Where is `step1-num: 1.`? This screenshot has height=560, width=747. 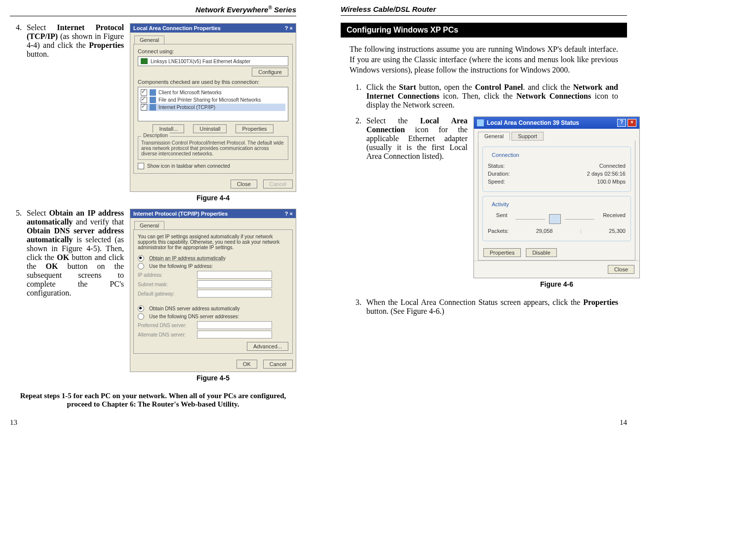
step1-num: 1. is located at coordinates (355, 96).